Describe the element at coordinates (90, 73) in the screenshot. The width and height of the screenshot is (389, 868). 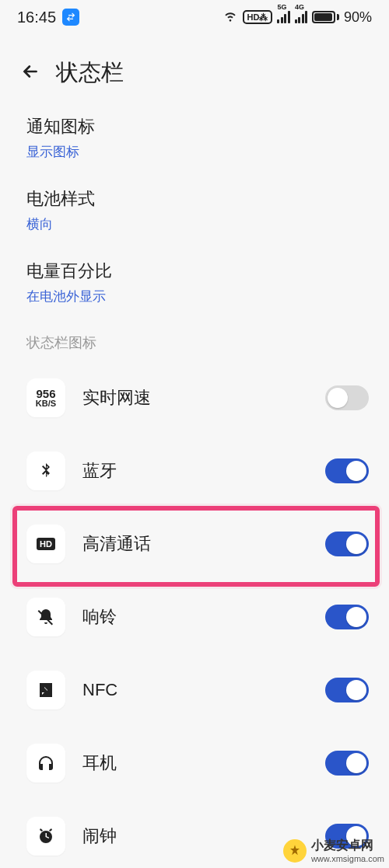
I see `page-title: 状态栏` at that location.